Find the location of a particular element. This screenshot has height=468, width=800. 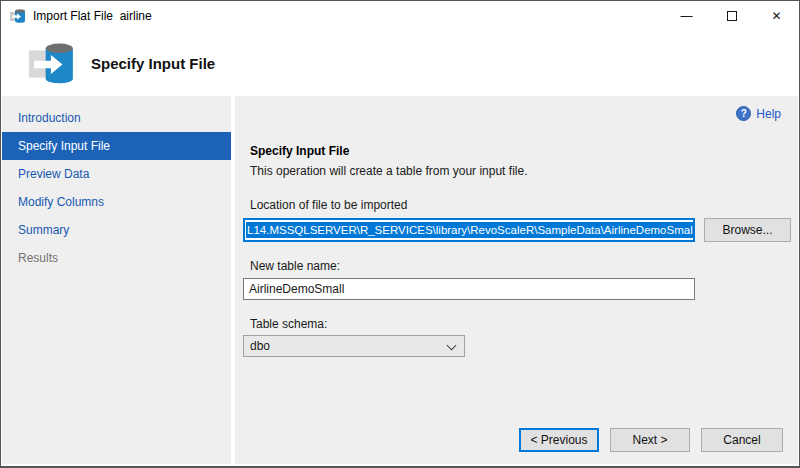

page-title: Specify Input File is located at coordinates (153, 64).